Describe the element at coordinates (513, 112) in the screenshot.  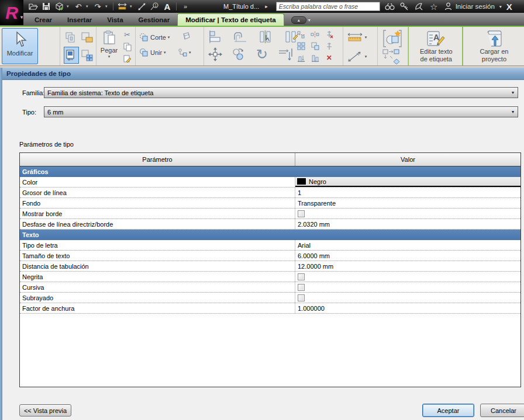
I see `type-caret-icon: ▾` at that location.